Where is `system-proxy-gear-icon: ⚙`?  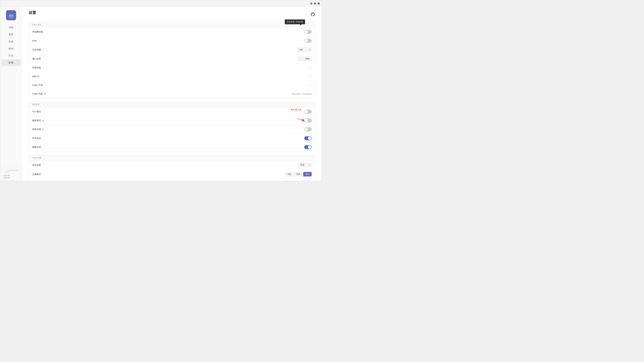 system-proxy-gear-icon: ⚙ is located at coordinates (43, 129).